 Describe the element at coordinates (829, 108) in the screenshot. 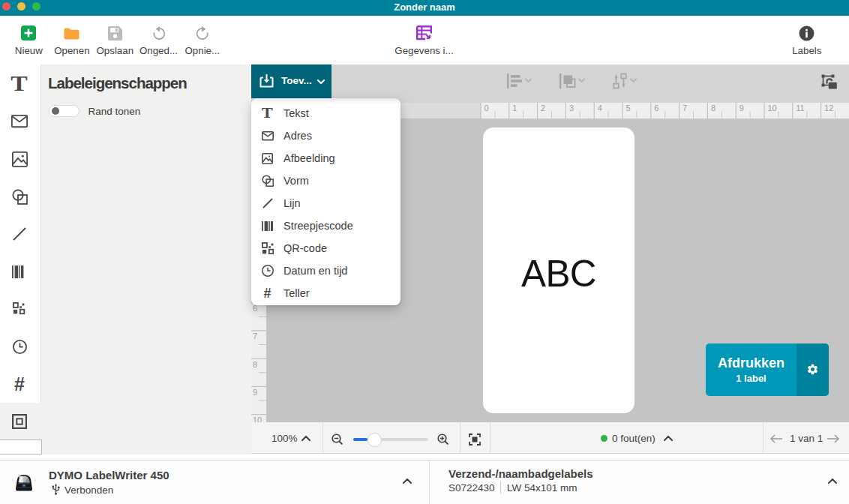

I see `svg-text: 12` at that location.